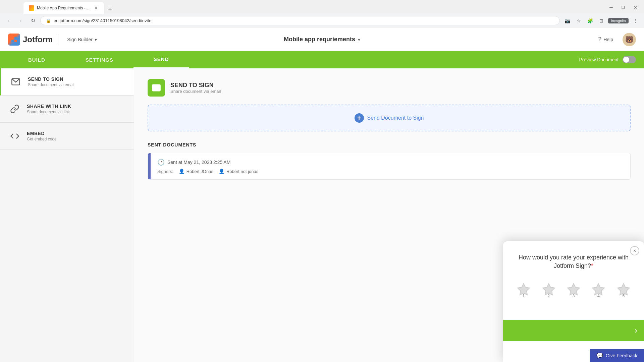  Describe the element at coordinates (389, 118) in the screenshot. I see `send-document-button: + Send Document to Sign` at that location.